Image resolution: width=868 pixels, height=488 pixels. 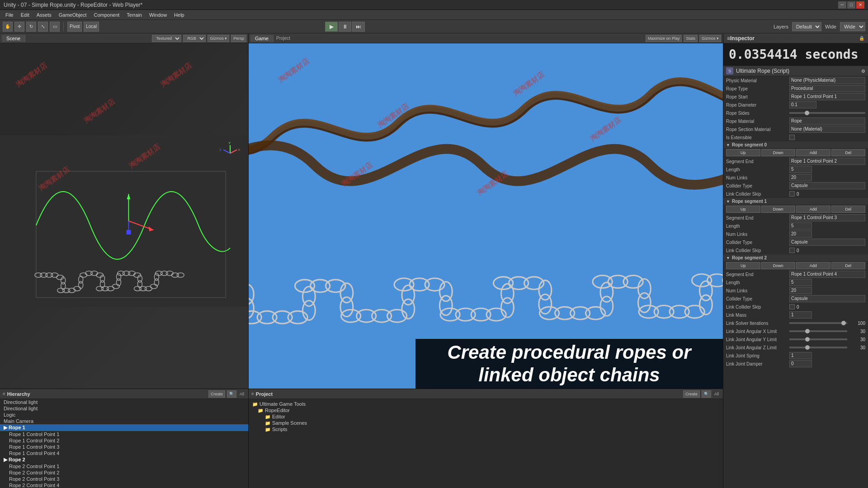 What do you see at coordinates (801, 364) in the screenshot?
I see `link-joint-damper-value: 0` at bounding box center [801, 364].